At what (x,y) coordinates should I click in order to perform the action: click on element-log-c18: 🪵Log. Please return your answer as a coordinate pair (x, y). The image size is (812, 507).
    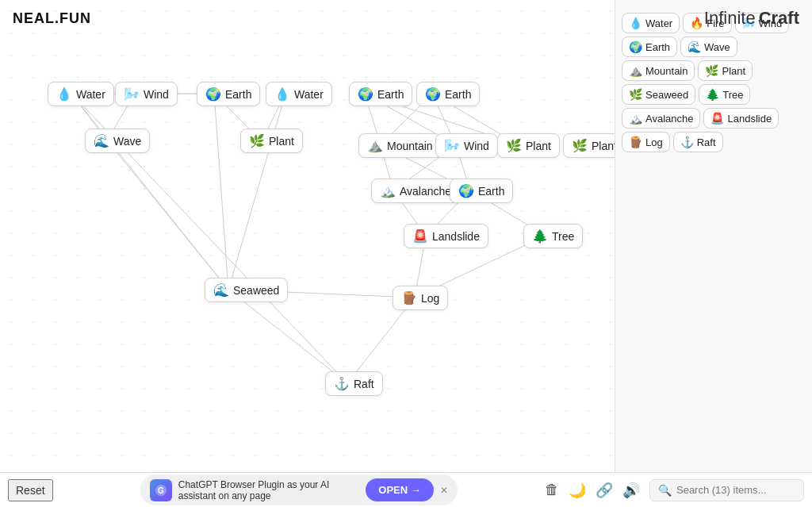
    Looking at the image, I should click on (420, 298).